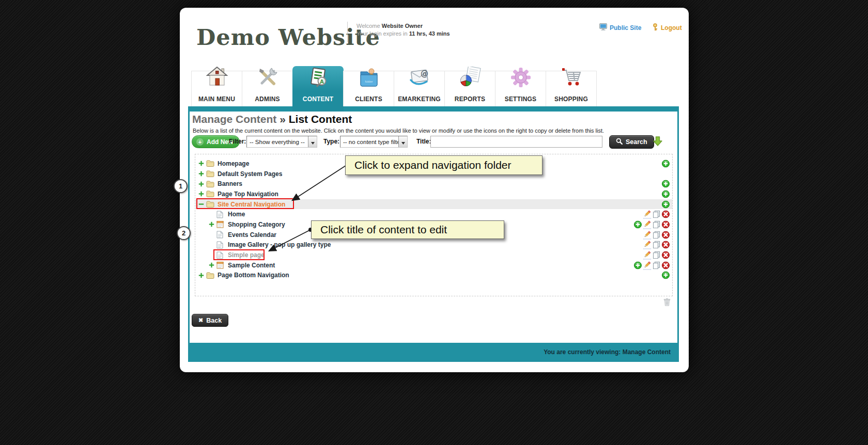 The width and height of the screenshot is (868, 445). What do you see at coordinates (382, 34) in the screenshot?
I see `session-label: Your login expires in` at bounding box center [382, 34].